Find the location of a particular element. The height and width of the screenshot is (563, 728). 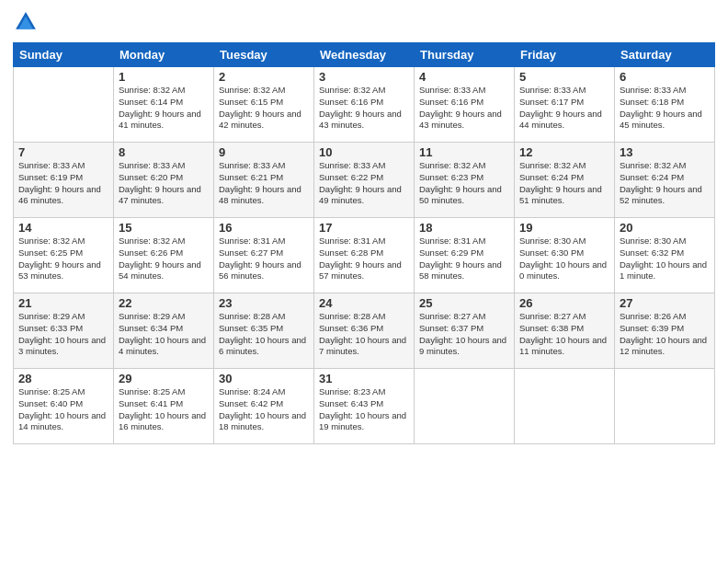

calendar-cell: 31Sunrise: 8:23 AMSunset: 6:43 PMDayligh… is located at coordinates (364, 407).